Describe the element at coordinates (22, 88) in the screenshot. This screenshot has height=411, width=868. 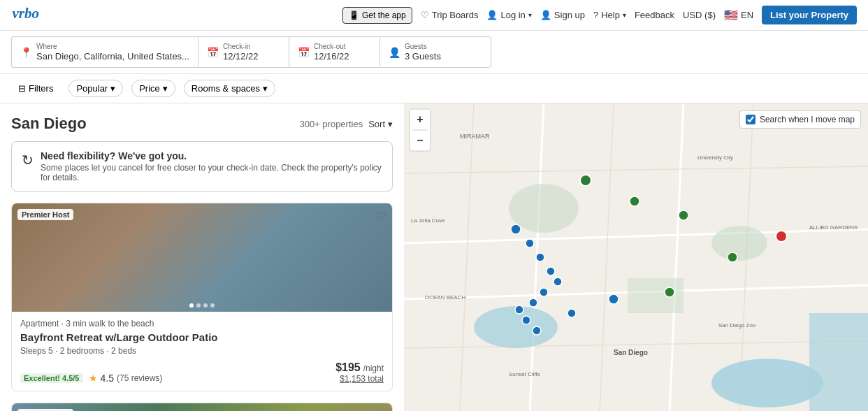
I see `sliders-icon: ⊟` at that location.